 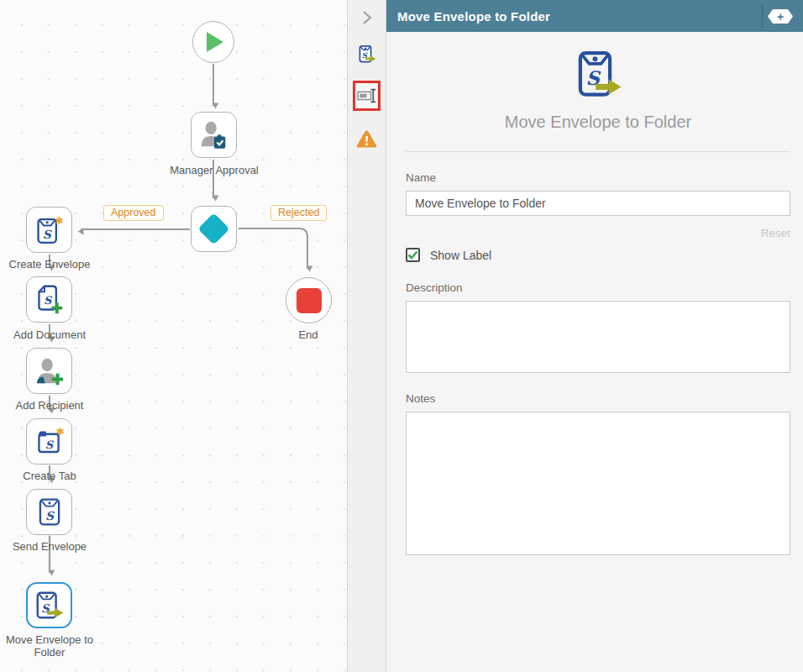 What do you see at coordinates (49, 442) in the screenshot?
I see `node-create-tab: S ✱` at bounding box center [49, 442].